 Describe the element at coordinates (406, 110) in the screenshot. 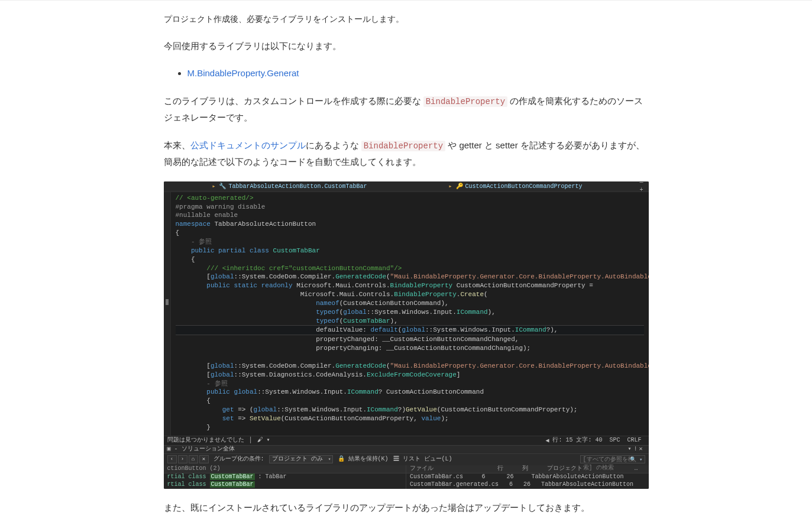

I see `paragraph-2: このライブラリは、カスタムコントロールを作成する際に必要な BindablePr…` at that location.